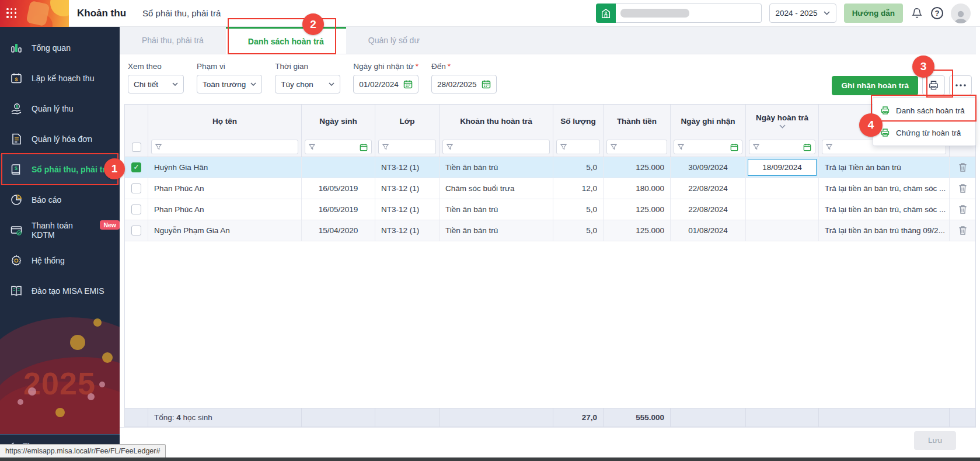  What do you see at coordinates (173, 40) in the screenshot?
I see `tab-phai-thu-phai-tra: Phải thu, phải trả` at bounding box center [173, 40].